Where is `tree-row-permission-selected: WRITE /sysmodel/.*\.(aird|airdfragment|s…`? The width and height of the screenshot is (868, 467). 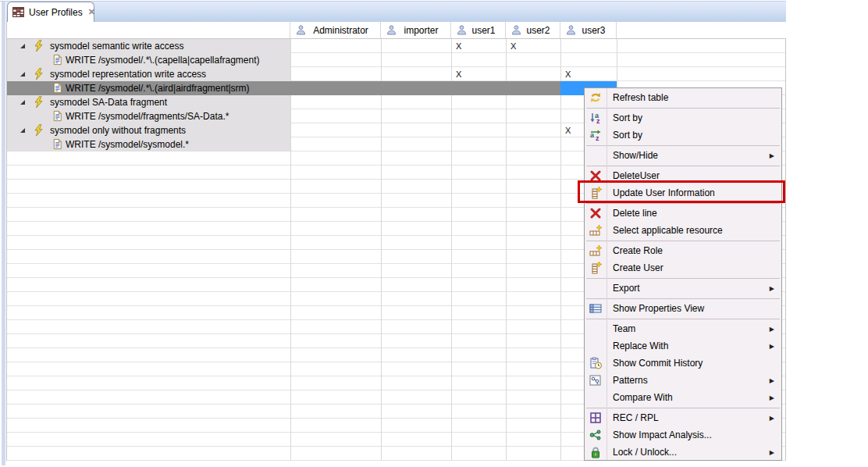
tree-row-permission-selected: WRITE /sysmodel/.*\.(aird|airdfragment|s… is located at coordinates (148, 88).